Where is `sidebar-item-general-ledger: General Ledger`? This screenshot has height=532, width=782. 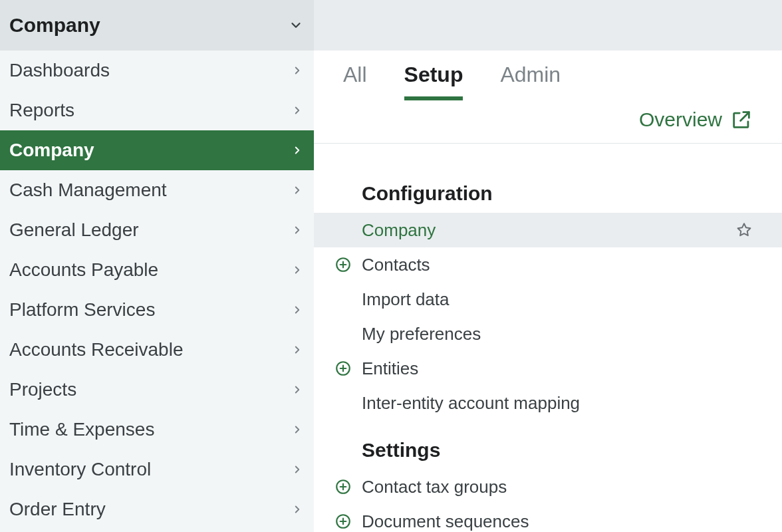 sidebar-item-general-ledger: General Ledger is located at coordinates (157, 230).